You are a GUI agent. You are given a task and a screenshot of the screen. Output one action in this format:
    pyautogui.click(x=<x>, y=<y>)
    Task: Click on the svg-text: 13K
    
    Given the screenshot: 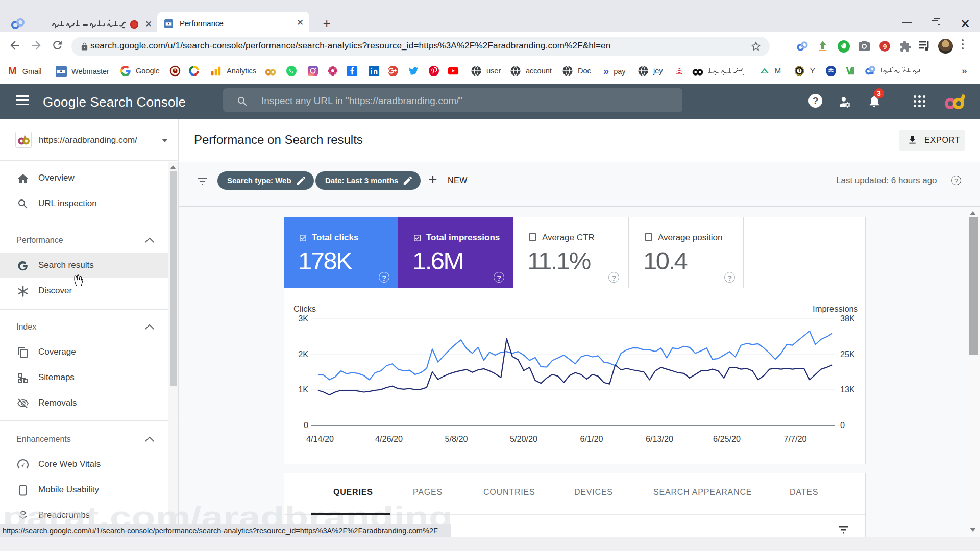 What is the action you would take?
    pyautogui.click(x=847, y=389)
    